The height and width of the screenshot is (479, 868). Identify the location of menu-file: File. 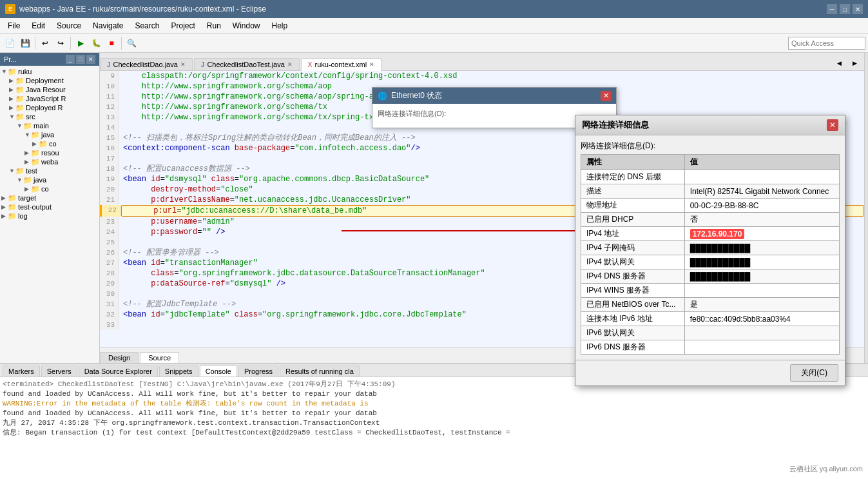
(14, 26).